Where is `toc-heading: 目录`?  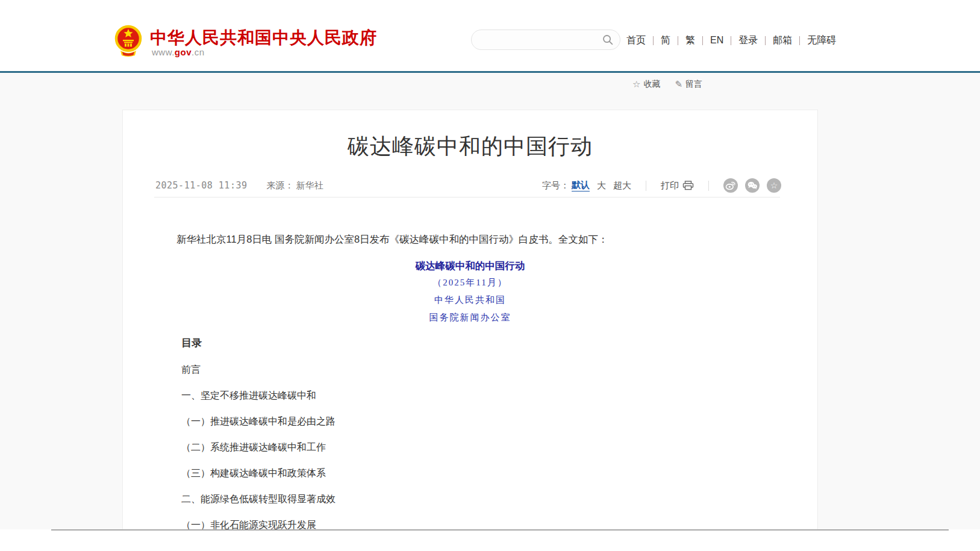 toc-heading: 目录 is located at coordinates (192, 343).